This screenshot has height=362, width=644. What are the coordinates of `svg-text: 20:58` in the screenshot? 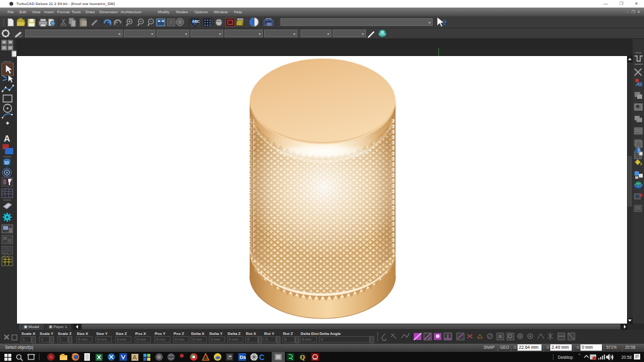 It's located at (626, 358).